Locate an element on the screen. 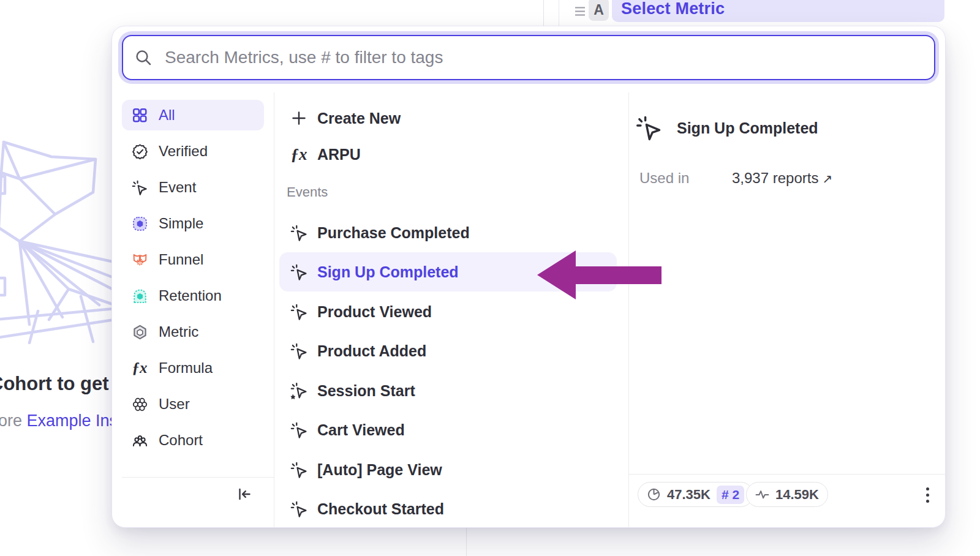 The height and width of the screenshot is (556, 980). sidebar-item-event: Event is located at coordinates (193, 187).